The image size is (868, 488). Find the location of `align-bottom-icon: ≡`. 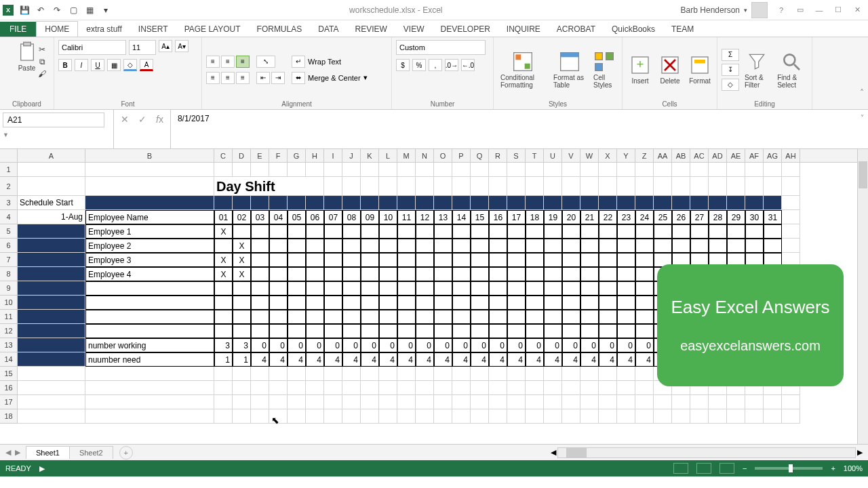

align-bottom-icon: ≡ is located at coordinates (243, 62).